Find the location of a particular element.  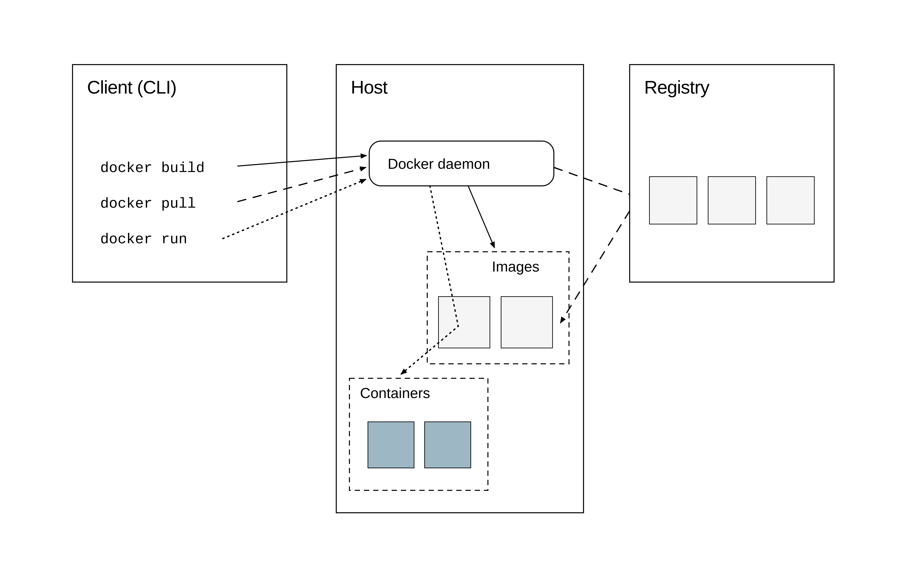

client-command-build: docker build is located at coordinates (152, 168).